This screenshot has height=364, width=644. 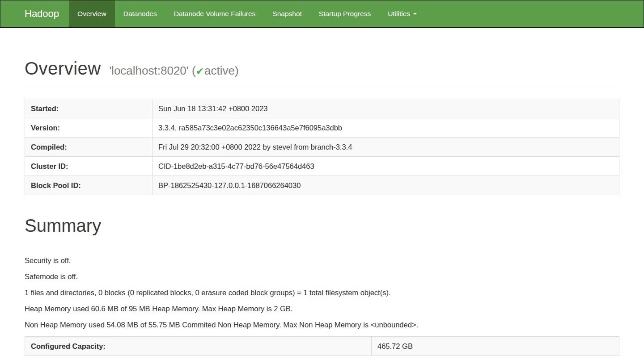 What do you see at coordinates (322, 128) in the screenshot?
I see `table-row: Version: 3.3.4, ra585a73c3e02ac62350c136…` at bounding box center [322, 128].